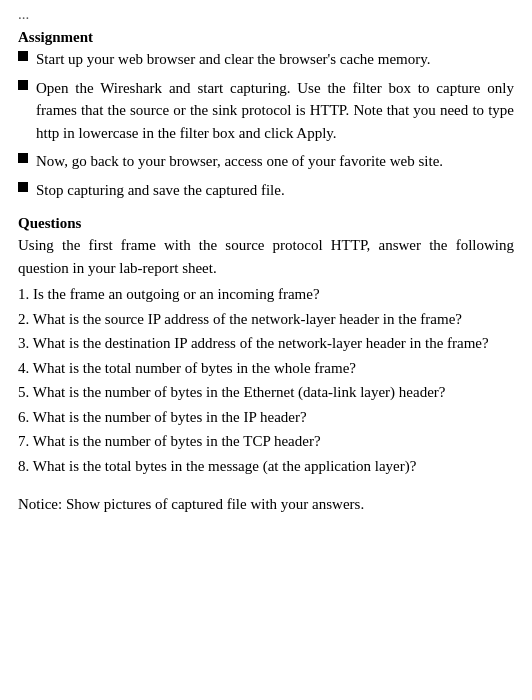  I want to click on bullet-item-3: Now, go back to your browser, access one…, so click(266, 162).